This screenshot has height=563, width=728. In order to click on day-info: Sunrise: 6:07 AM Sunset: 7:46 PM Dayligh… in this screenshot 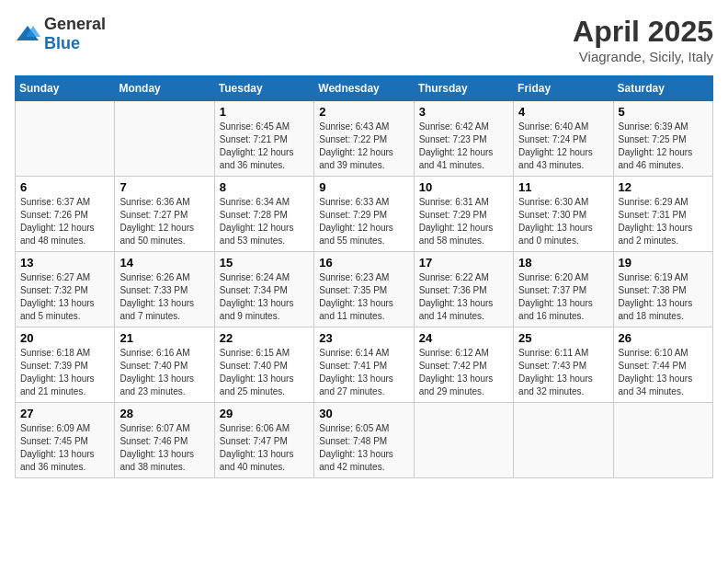, I will do `click(164, 448)`.